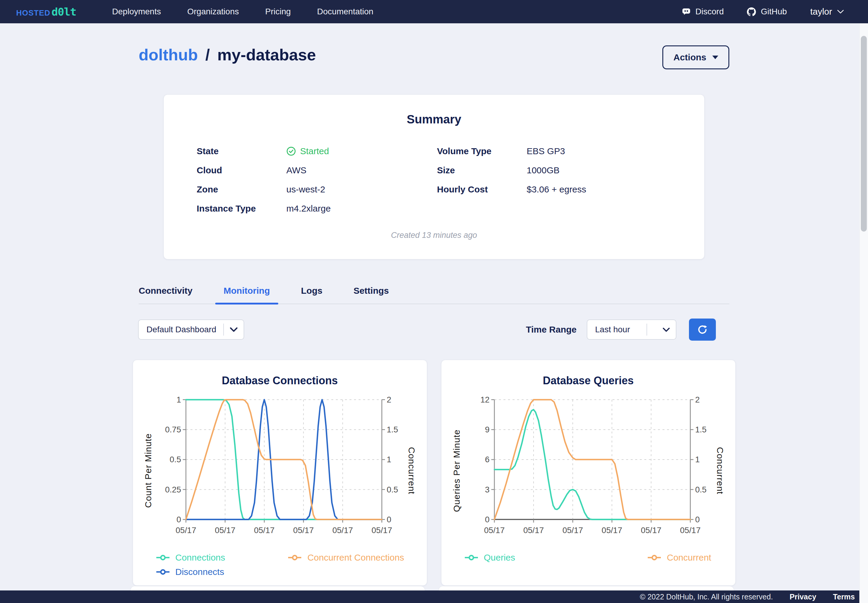 The image size is (868, 603). Describe the element at coordinates (864, 134) in the screenshot. I see `scrollbar-thumb` at that location.